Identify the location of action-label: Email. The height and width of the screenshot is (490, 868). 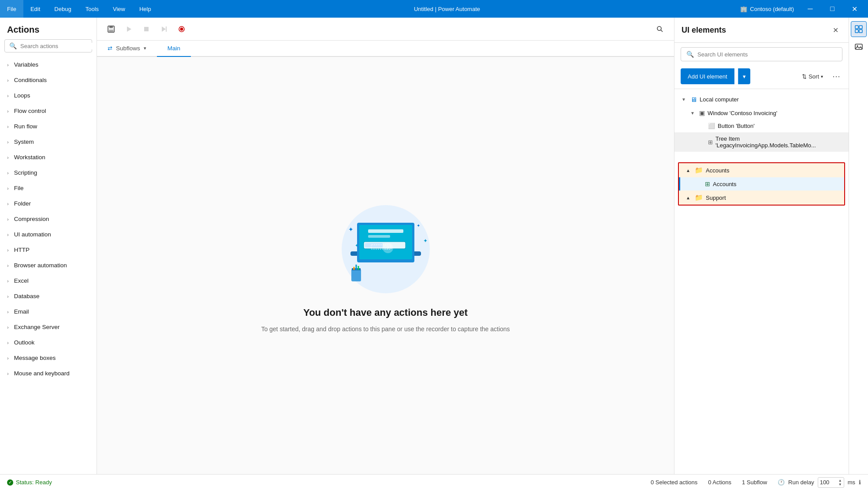
(22, 311).